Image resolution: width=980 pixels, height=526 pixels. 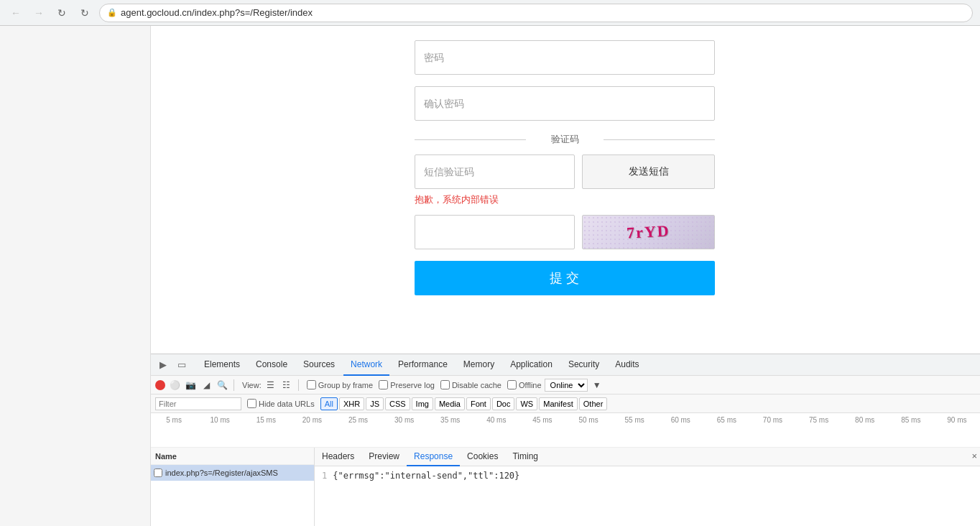 What do you see at coordinates (287, 385) in the screenshot?
I see `grouped-view-icon: ☷` at bounding box center [287, 385].